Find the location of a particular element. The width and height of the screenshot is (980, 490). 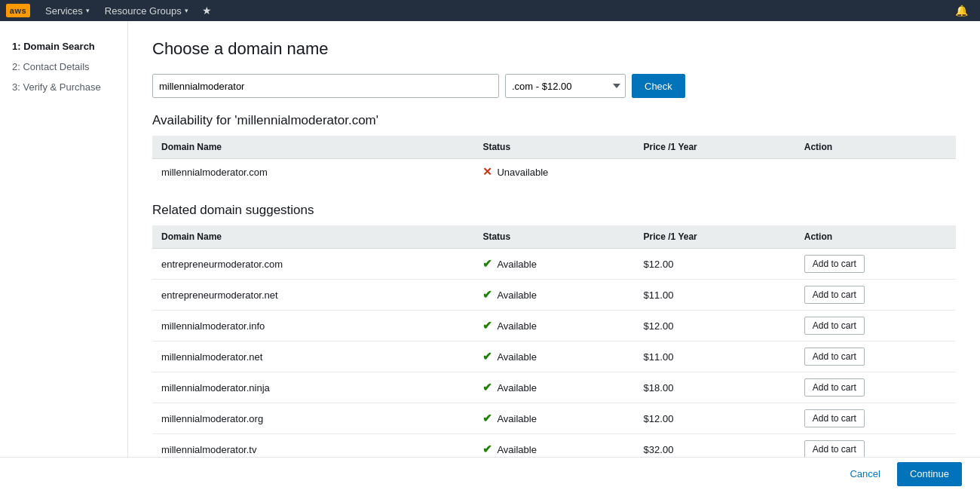

suggestions-domain-4: millennialmoderator.ninja is located at coordinates (313, 387).